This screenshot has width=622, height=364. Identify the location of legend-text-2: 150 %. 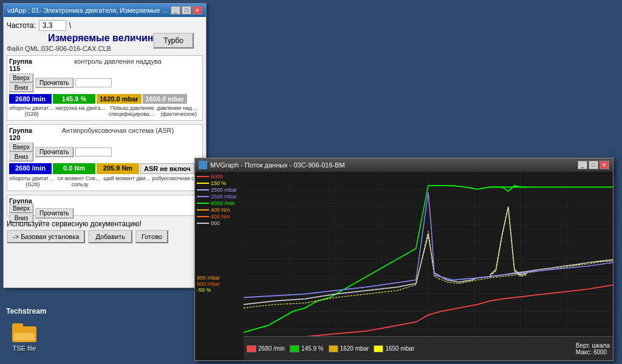
(219, 183).